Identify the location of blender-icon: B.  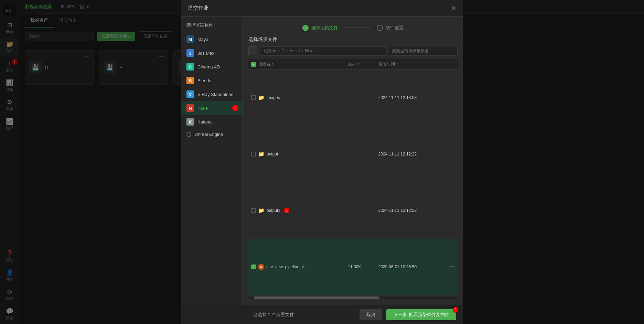
(190, 80).